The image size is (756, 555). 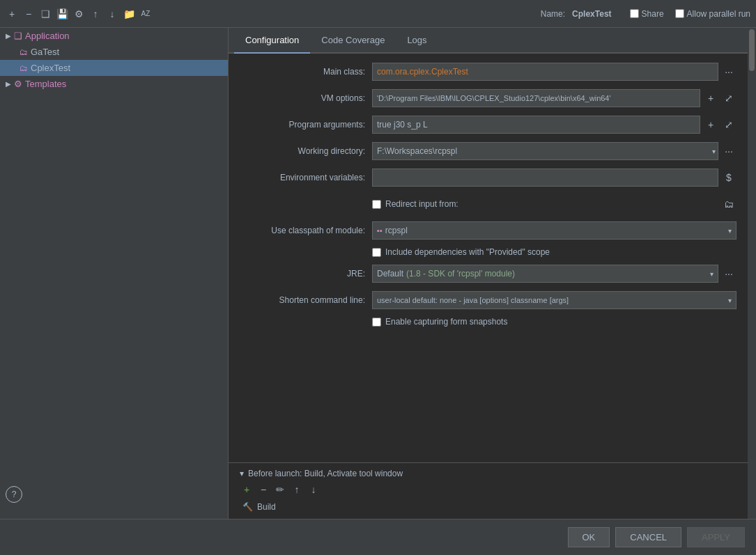 I want to click on program-args-input, so click(x=537, y=125).